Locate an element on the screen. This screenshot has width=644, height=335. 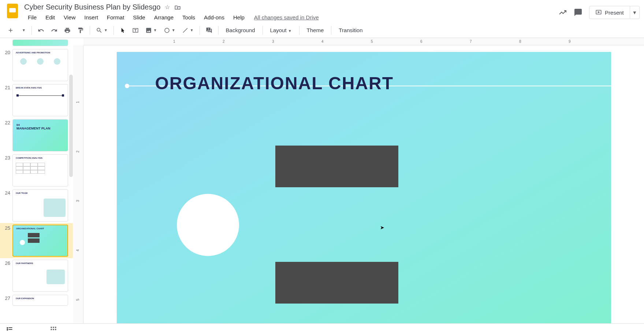
ruler-mark: 7 is located at coordinates (471, 42).